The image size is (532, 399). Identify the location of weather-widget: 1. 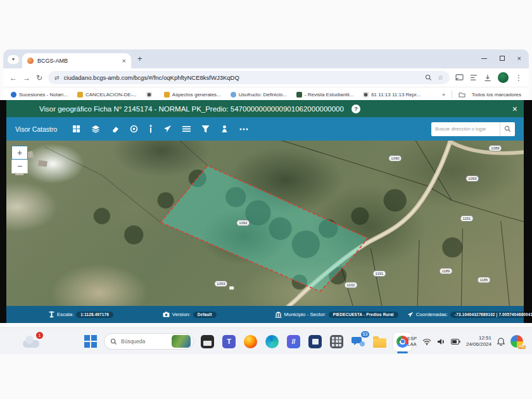
(32, 341).